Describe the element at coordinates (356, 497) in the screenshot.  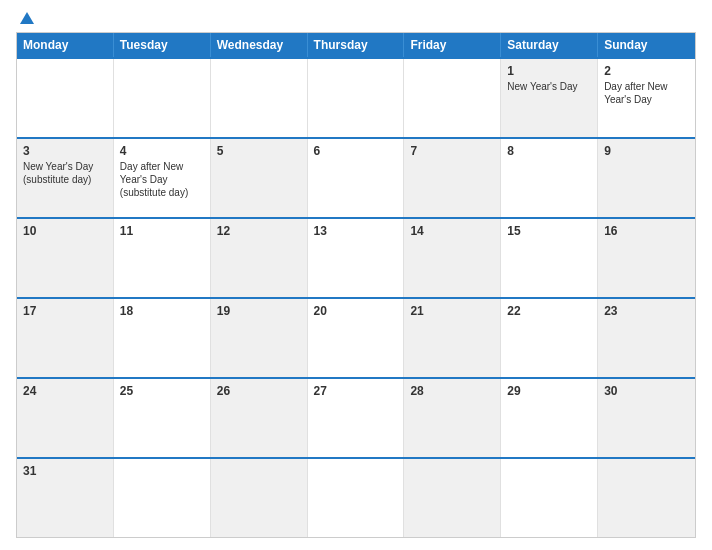
I see `calendar-row: 31` at that location.